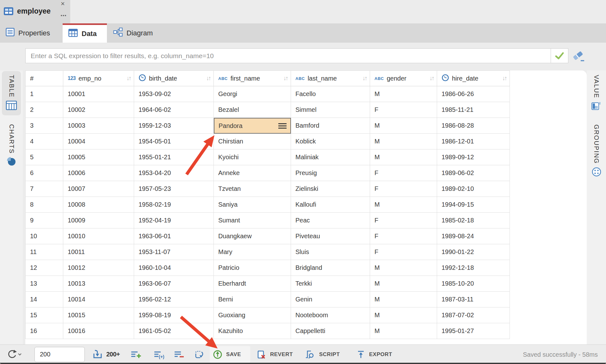 The image size is (606, 364). Describe the element at coordinates (174, 221) in the screenshot. I see `data-cell: 1952-04-19` at that location.